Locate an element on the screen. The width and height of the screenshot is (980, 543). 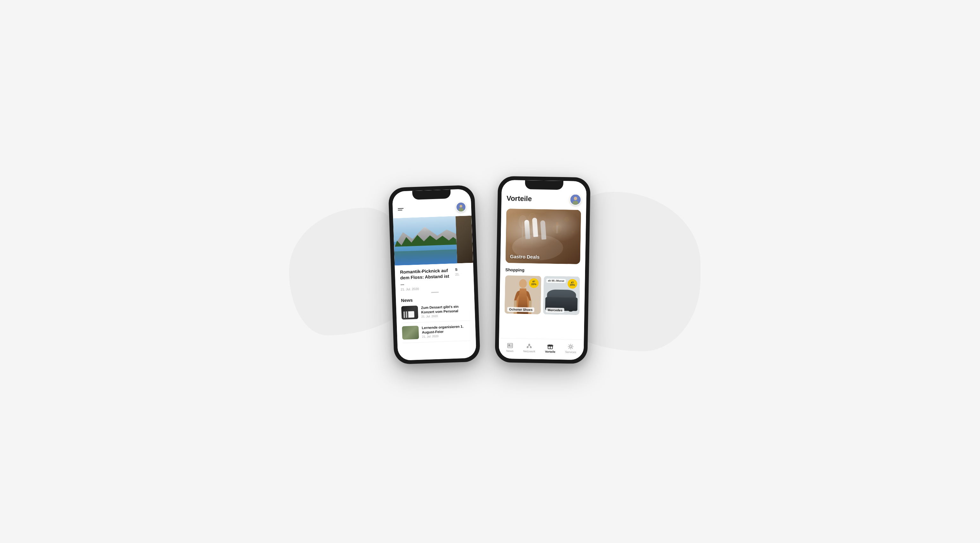
hero-article-secondary-title: S is located at coordinates (462, 269).